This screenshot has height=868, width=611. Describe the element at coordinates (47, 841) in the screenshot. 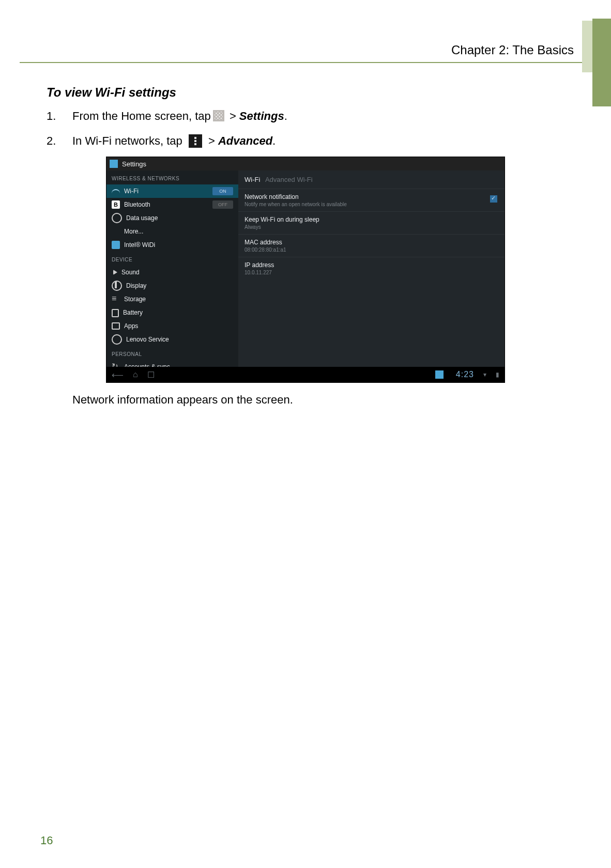

I see `page-number: 16` at that location.